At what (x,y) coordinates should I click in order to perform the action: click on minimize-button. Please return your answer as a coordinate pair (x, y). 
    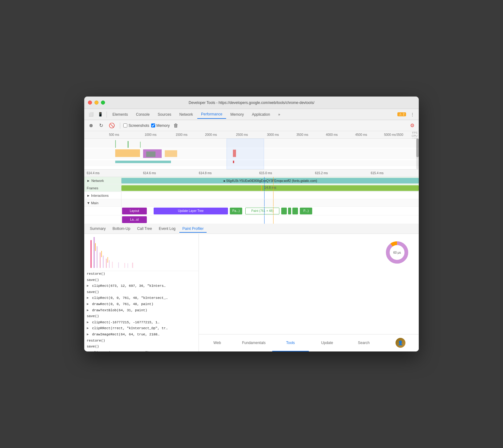
    Looking at the image, I should click on (97, 103).